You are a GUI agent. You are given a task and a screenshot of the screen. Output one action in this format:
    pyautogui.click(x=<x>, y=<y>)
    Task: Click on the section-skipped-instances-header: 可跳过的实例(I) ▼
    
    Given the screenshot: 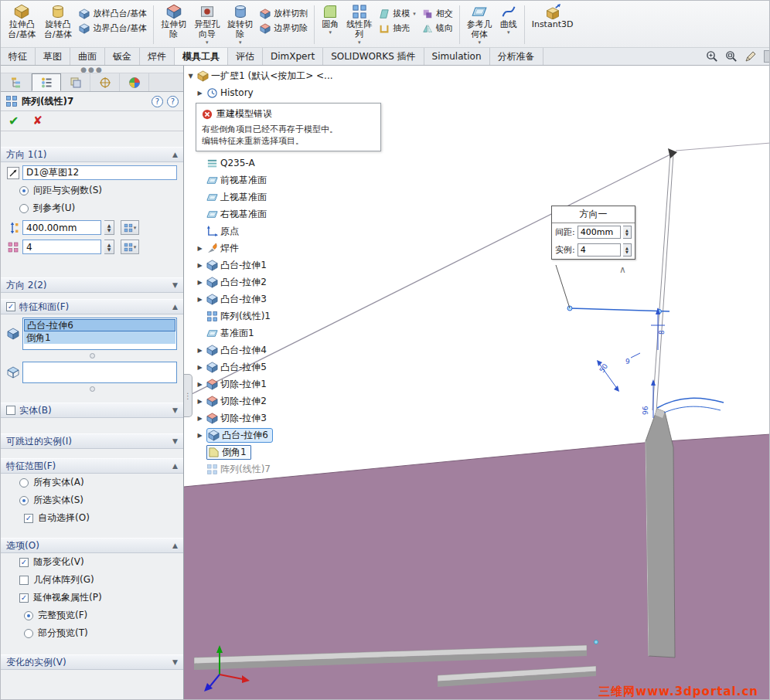 What is the action you would take?
    pyautogui.click(x=92, y=441)
    